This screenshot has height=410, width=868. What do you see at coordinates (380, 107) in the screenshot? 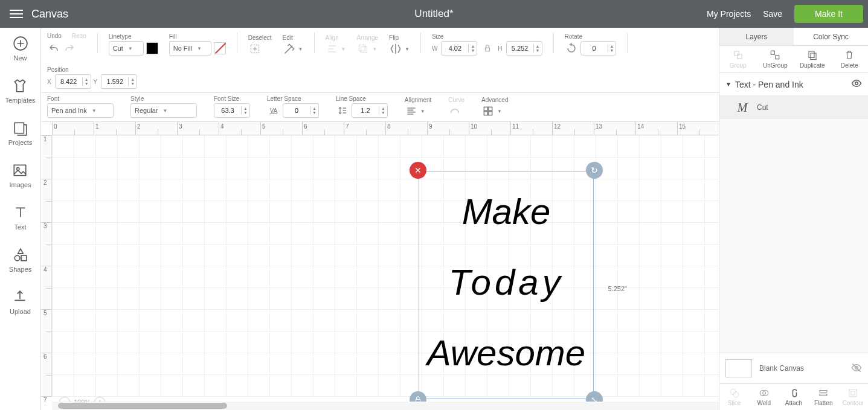
I see `toolbar-2: Font Pen and Ink▼ Style Regular▼ Font Si…` at bounding box center [380, 107].